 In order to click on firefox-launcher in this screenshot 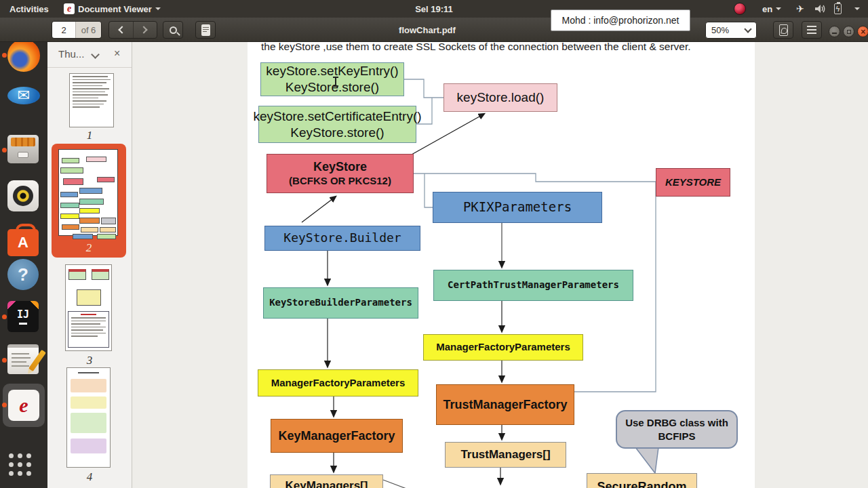, I will do `click(24, 56)`.